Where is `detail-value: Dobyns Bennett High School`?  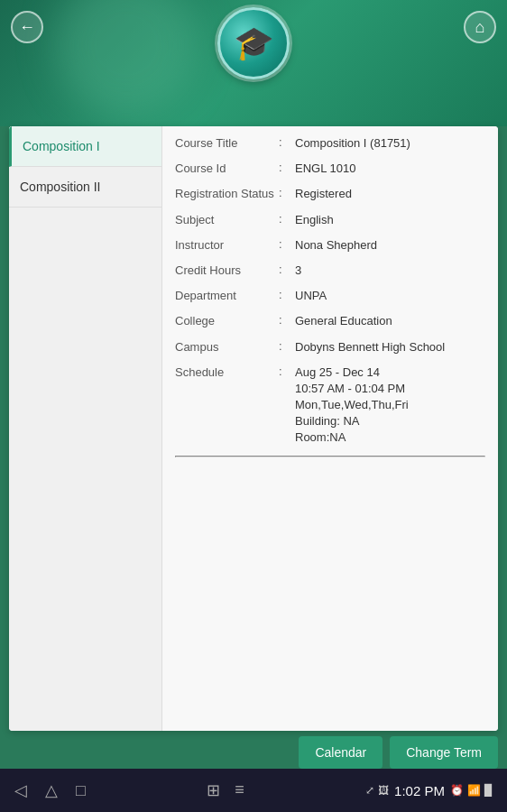
detail-value: Dobyns Bennett High School is located at coordinates (390, 347).